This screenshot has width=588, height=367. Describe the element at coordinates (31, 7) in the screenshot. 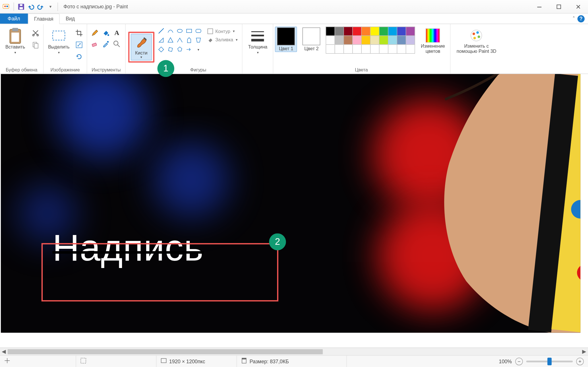

I see `undo-icon` at that location.